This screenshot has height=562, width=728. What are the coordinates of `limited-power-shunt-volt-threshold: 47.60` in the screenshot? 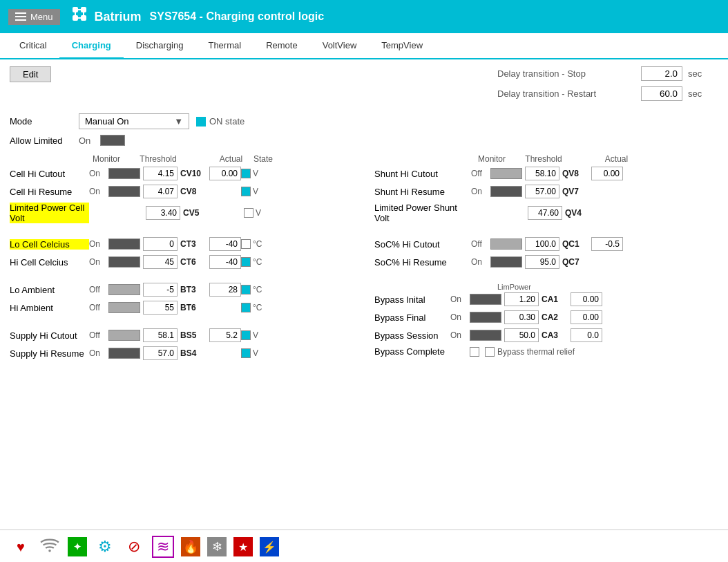 It's located at (545, 213).